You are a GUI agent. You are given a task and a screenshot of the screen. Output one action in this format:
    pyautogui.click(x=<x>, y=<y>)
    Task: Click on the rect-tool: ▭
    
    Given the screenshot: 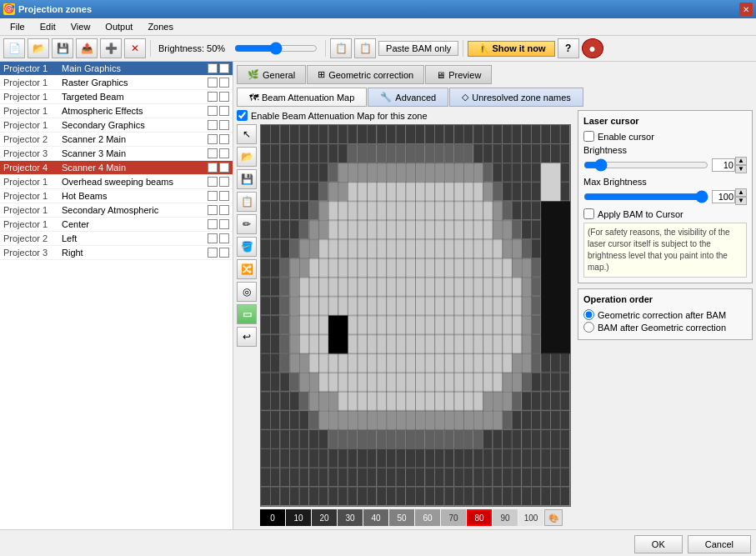 What is the action you would take?
    pyautogui.click(x=247, y=314)
    